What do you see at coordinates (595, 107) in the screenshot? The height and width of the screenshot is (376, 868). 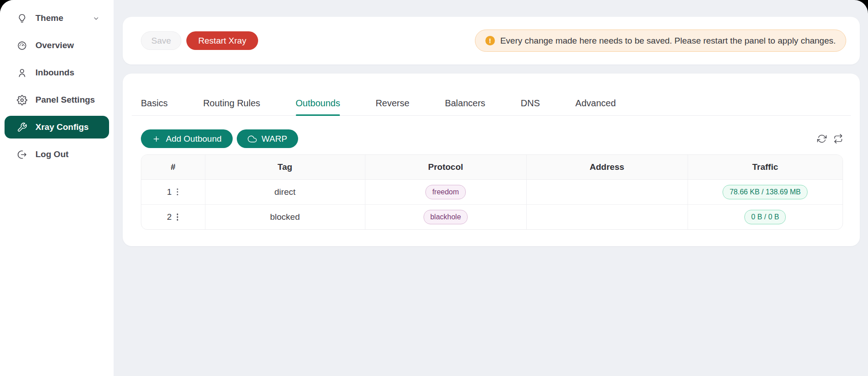 I see `tab-advanced: Advanced` at bounding box center [595, 107].